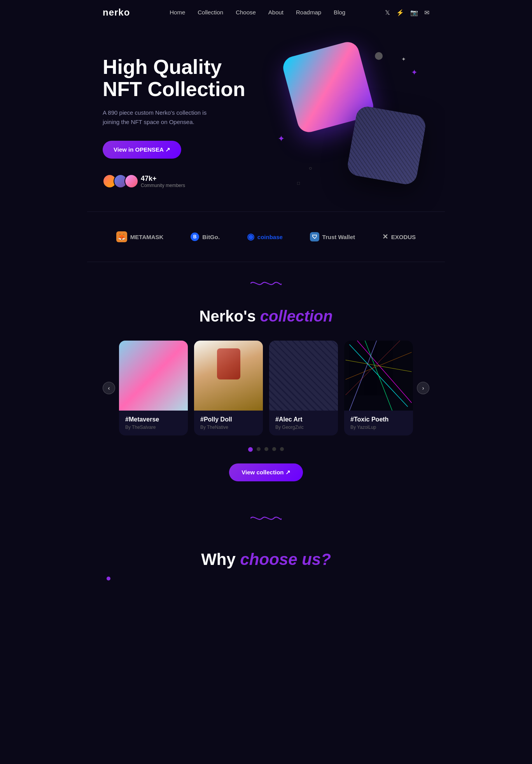 The image size is (532, 764). What do you see at coordinates (387, 12) in the screenshot?
I see `twitter-icon: 𝕏` at bounding box center [387, 12].